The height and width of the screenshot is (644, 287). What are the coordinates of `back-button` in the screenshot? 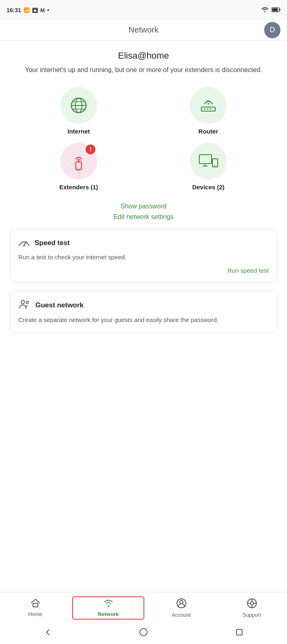 It's located at (48, 632).